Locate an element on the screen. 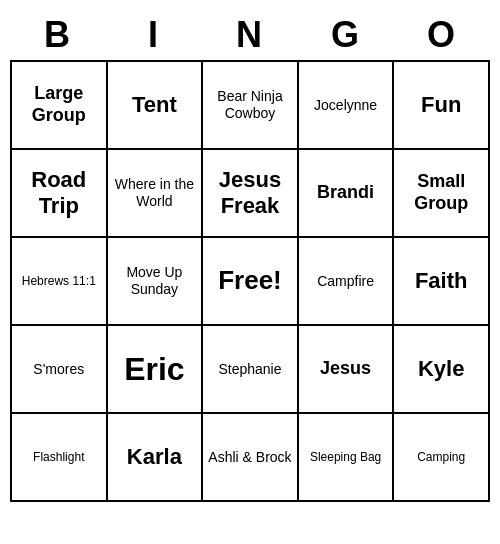 Image resolution: width=500 pixels, height=544 pixels. cell-r3-c4: Kyle is located at coordinates (442, 370).